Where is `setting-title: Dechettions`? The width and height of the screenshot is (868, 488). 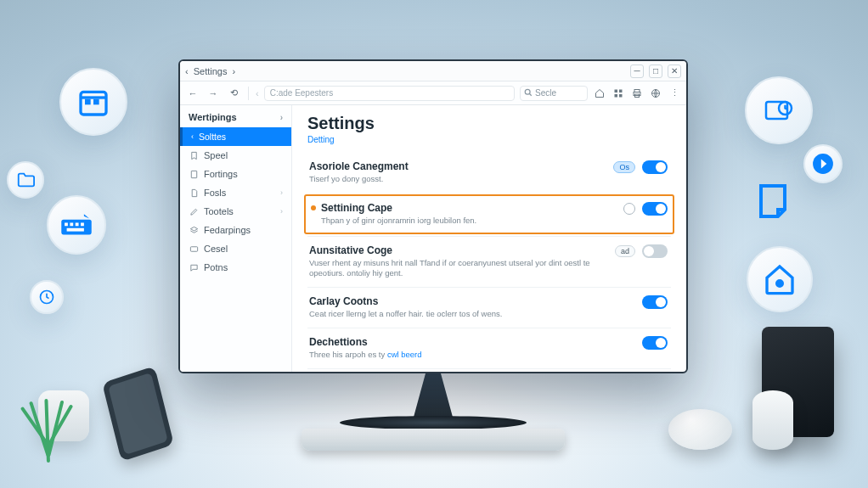
setting-title: Dechettions is located at coordinates (471, 342).